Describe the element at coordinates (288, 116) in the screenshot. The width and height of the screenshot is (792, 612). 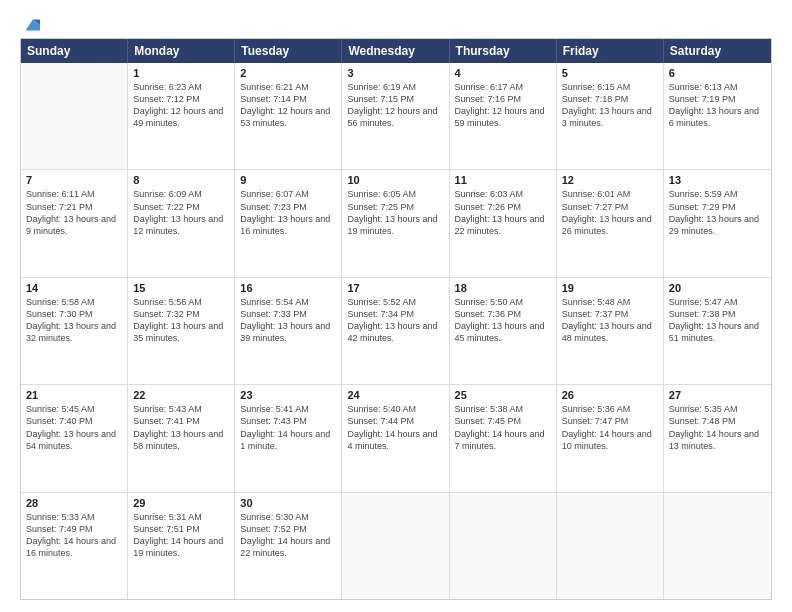
I see `calendar-cell: 2Sunrise: 6:21 AM Sunset: 7:14 PM Daylig…` at that location.